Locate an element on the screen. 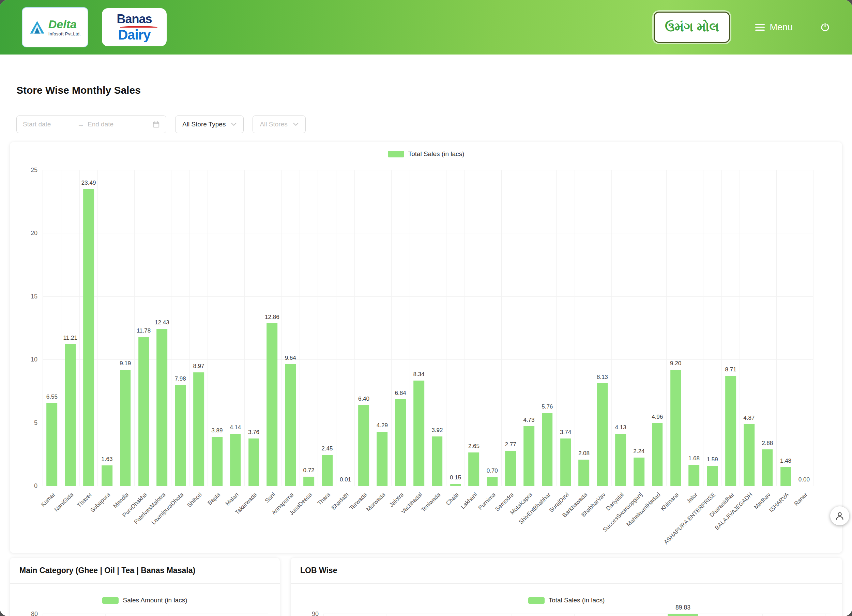 The height and width of the screenshot is (616, 852). lob-card-title: LOB Wise is located at coordinates (566, 571).